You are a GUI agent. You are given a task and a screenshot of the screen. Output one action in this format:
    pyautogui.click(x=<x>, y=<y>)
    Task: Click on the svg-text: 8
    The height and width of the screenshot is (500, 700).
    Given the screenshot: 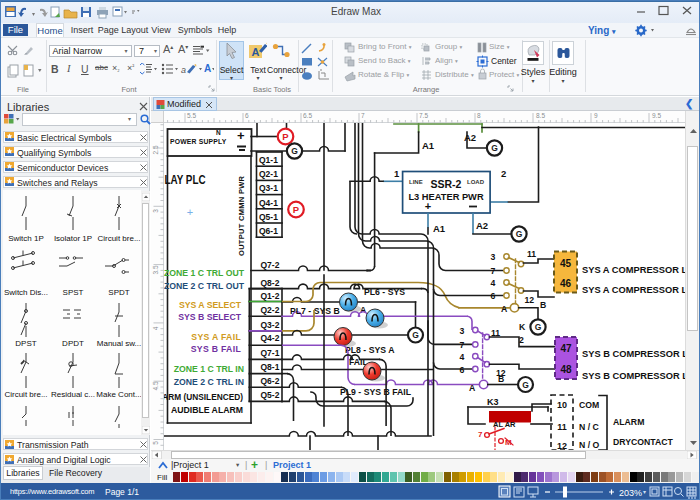 What is the action you would take?
    pyautogui.click(x=479, y=116)
    